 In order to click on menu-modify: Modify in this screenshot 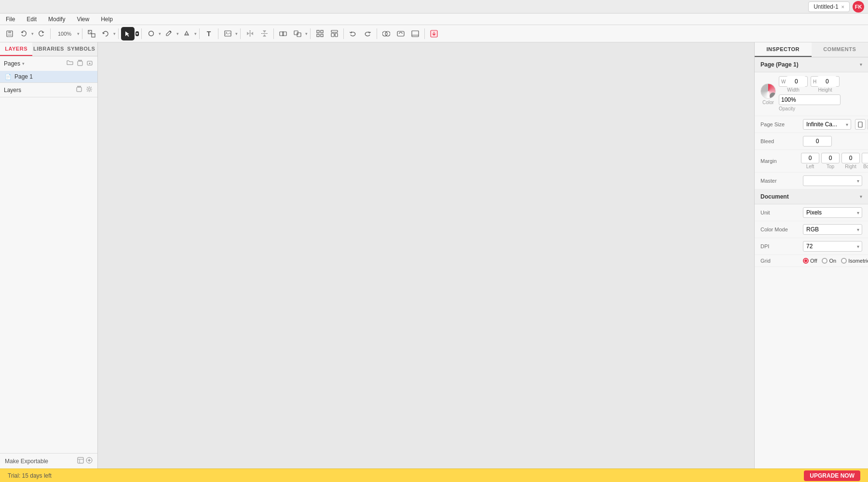, I will do `click(57, 19)`.